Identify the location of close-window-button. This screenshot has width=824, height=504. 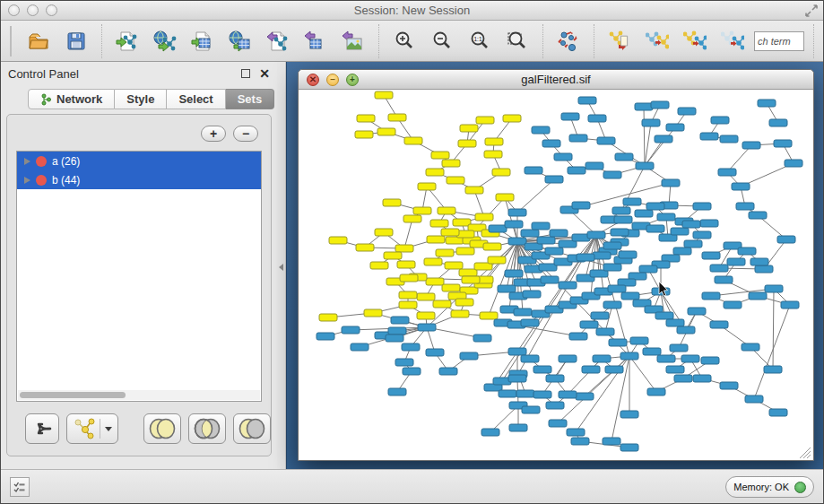
(14, 11).